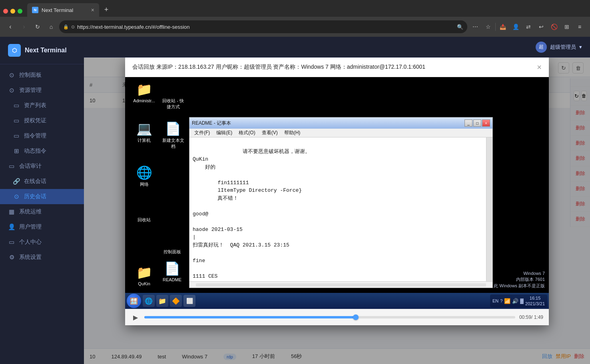  What do you see at coordinates (516, 27) in the screenshot?
I see `account-button: 👤` at bounding box center [516, 27].